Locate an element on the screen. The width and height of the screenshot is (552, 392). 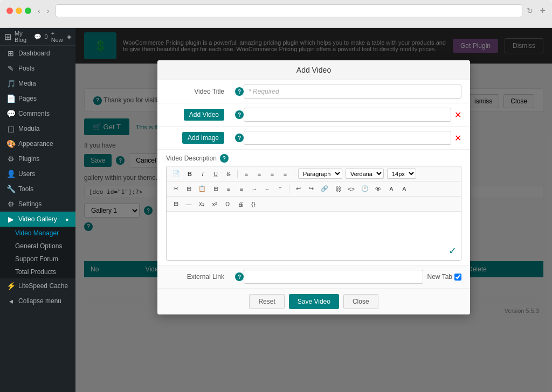
video-title-help-icon: ? is located at coordinates (239, 92).